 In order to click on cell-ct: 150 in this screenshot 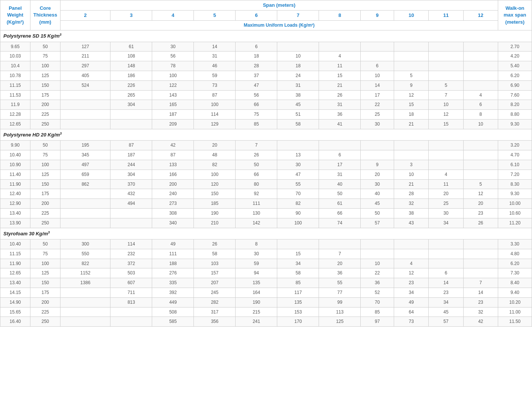, I will do `click(45, 184)`.